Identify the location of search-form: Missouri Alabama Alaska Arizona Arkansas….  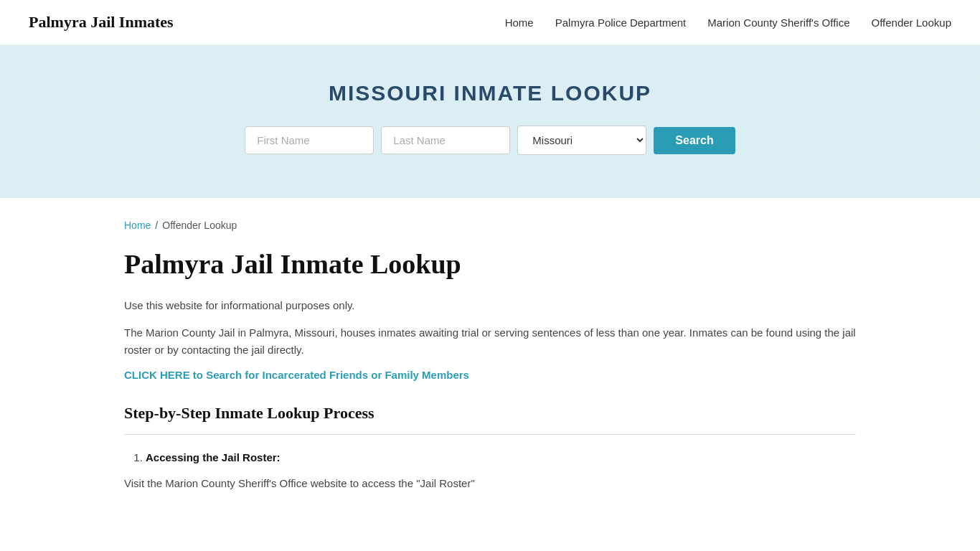
(490, 141).